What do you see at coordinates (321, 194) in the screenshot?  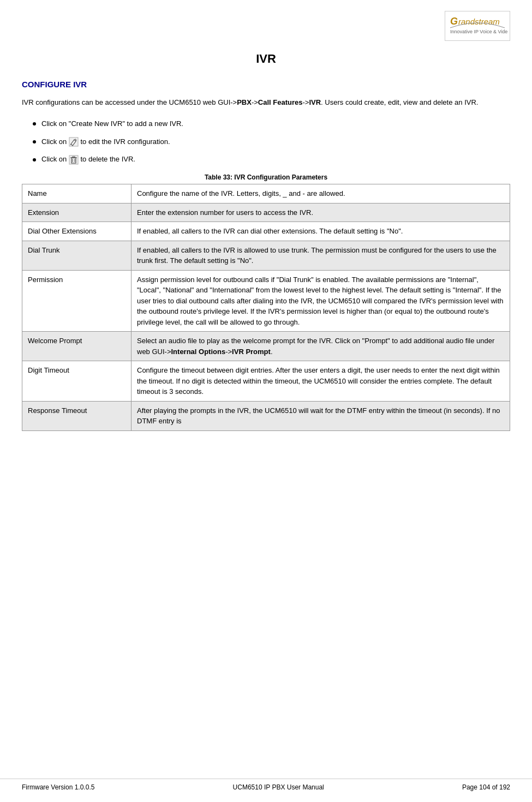 I see `table-value-0: Configure the name of the IVR. Letters, …` at bounding box center [321, 194].